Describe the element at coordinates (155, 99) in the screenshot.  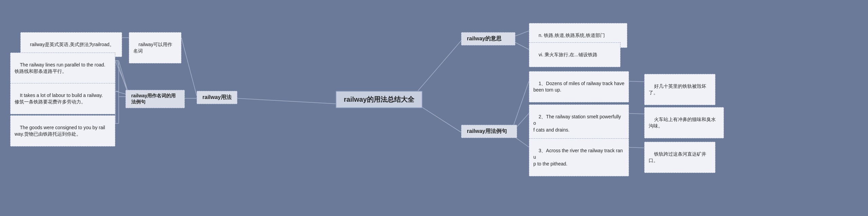
I see `node-noun-example-label: railway用作名词的用法例句` at that location.